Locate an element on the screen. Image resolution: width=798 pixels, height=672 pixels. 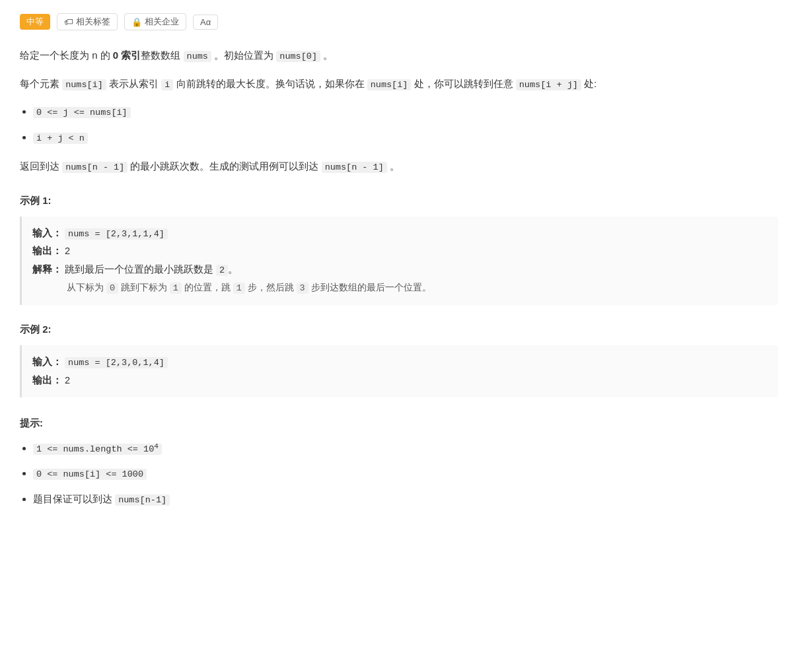
i-code: i is located at coordinates (167, 84).